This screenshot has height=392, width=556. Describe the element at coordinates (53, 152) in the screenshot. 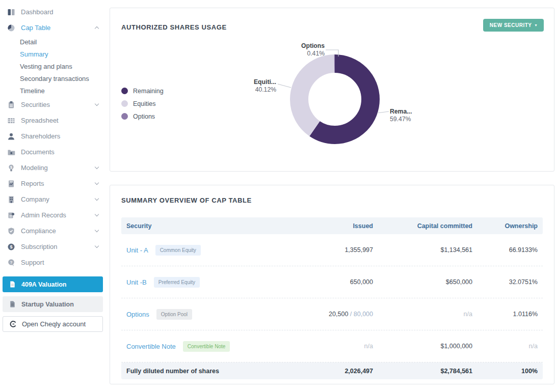

I see `sidebar-item-documents: Documents` at that location.